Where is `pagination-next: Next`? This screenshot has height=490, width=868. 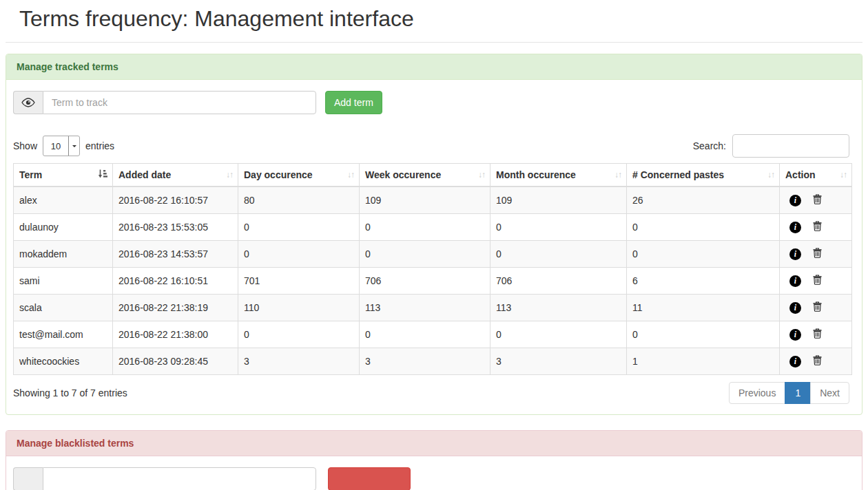 pagination-next: Next is located at coordinates (829, 393).